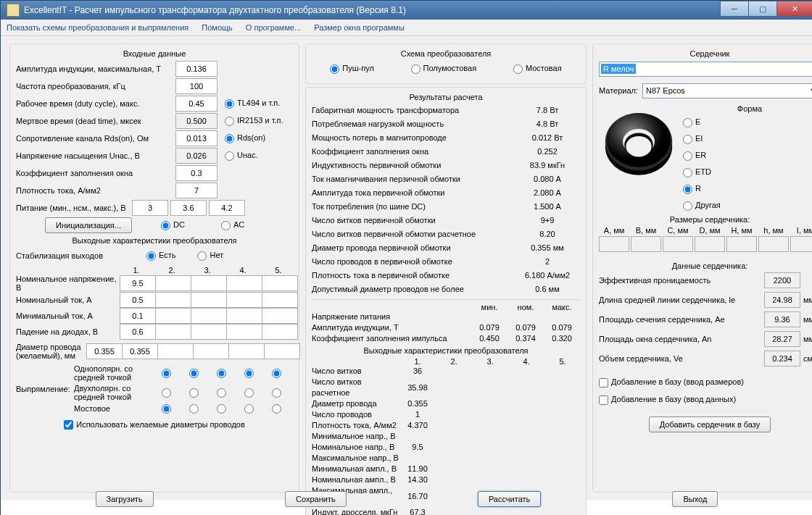  I want to click on menu-schemes: Показать схемы преобразования и выпрямле…, so click(97, 28).